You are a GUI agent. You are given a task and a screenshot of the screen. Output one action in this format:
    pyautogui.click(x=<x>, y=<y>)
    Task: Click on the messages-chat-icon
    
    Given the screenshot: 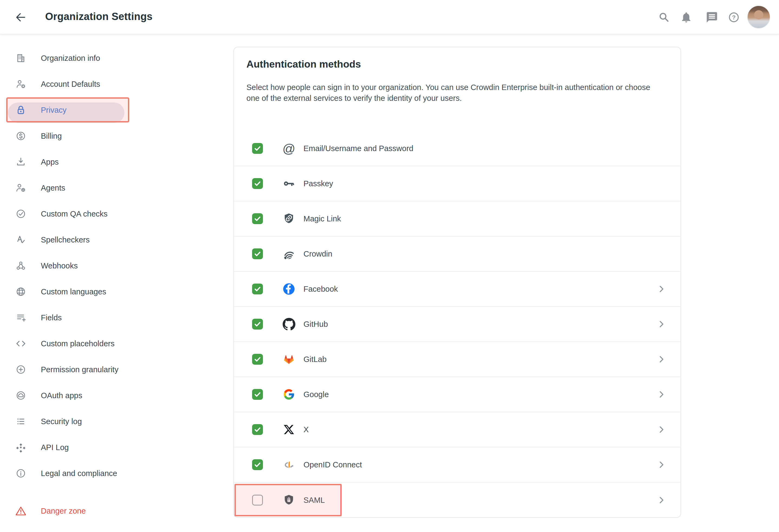 What is the action you would take?
    pyautogui.click(x=712, y=17)
    